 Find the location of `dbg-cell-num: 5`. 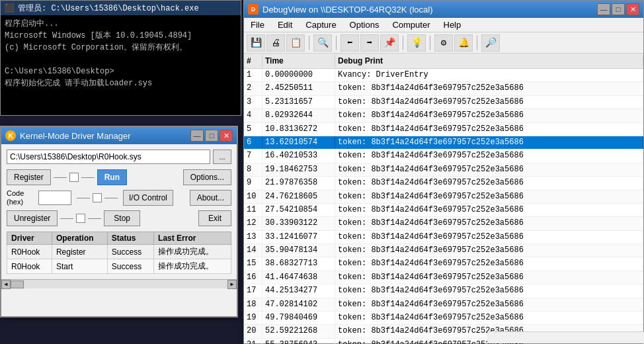

dbg-cell-num: 5 is located at coordinates (253, 130).